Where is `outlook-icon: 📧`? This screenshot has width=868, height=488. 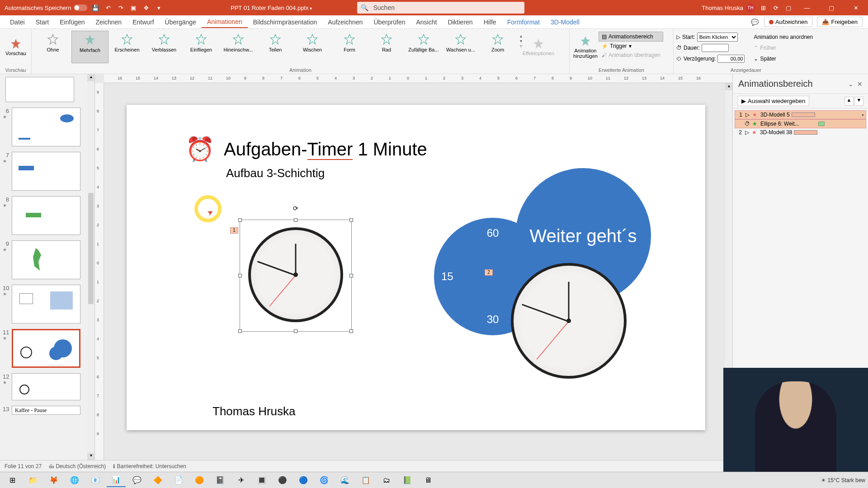 outlook-icon: 📧 is located at coordinates (95, 480).